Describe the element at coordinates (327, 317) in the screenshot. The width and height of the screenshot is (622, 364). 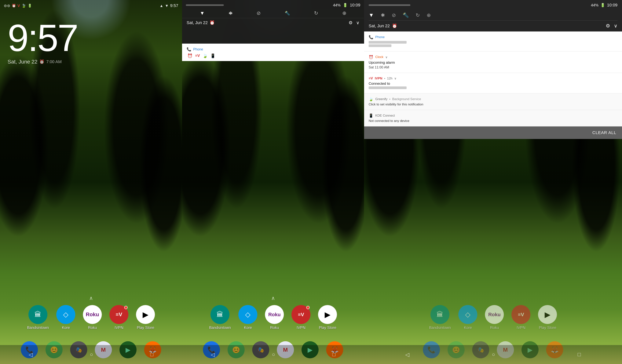
I see `app-playstore-p2: ▶ Play Store` at that location.